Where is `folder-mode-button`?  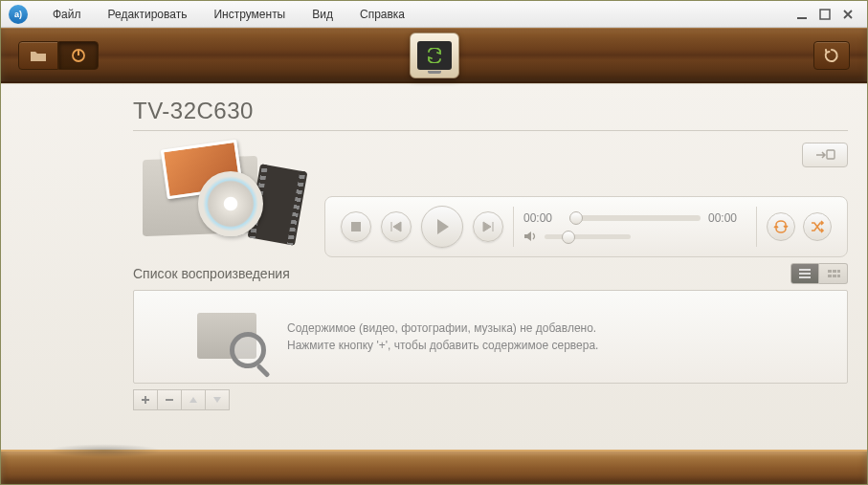 folder-mode-button is located at coordinates (38, 55).